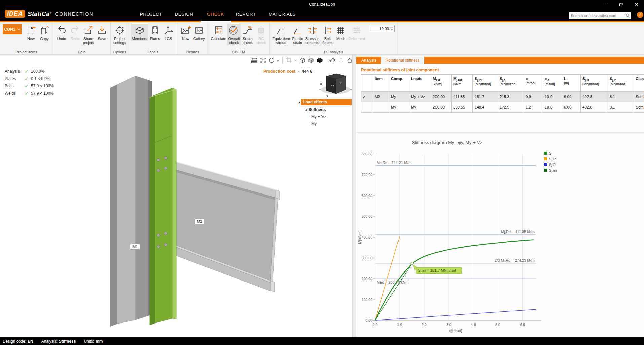  I want to click on navigation-cube: +Y Z X Y, so click(336, 85).